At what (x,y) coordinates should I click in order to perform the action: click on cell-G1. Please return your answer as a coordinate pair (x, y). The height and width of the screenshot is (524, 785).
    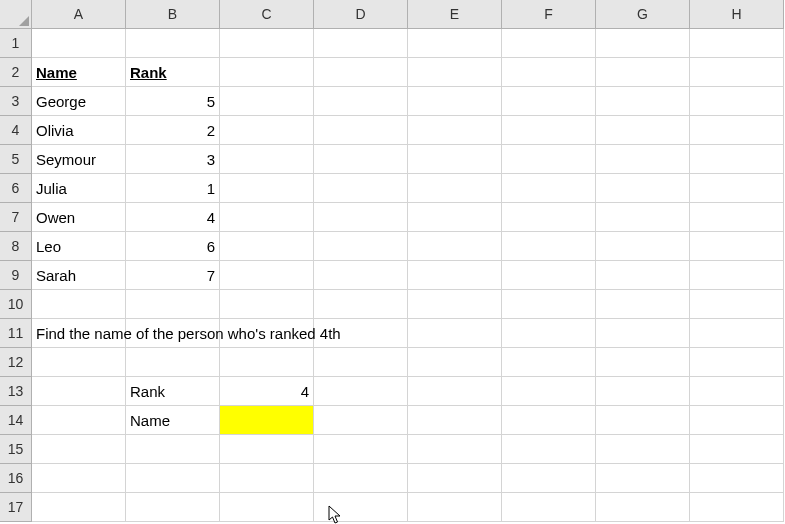
    Looking at the image, I should click on (643, 44).